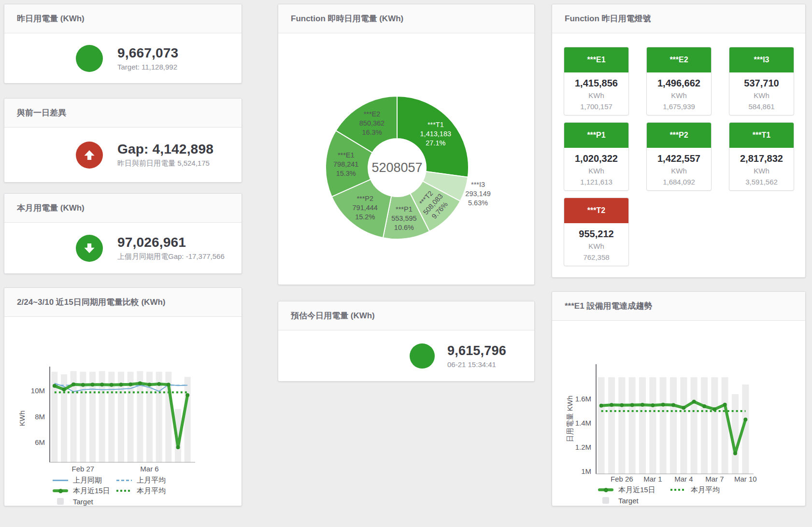  What do you see at coordinates (123, 302) in the screenshot?
I see `panel-title: 2/24~3/10 近15日同期用電量比較 (KWh)` at bounding box center [123, 302].